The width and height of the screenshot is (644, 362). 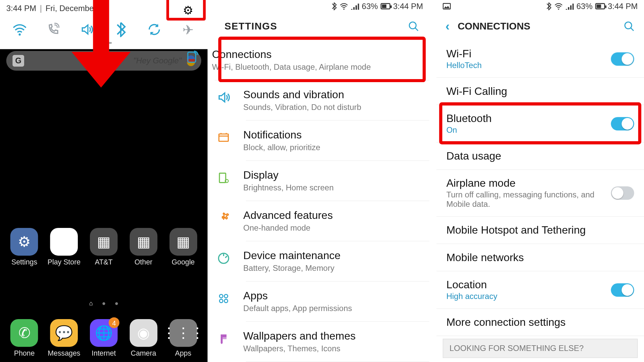 I want to click on app-label: AT&T, so click(x=104, y=262).